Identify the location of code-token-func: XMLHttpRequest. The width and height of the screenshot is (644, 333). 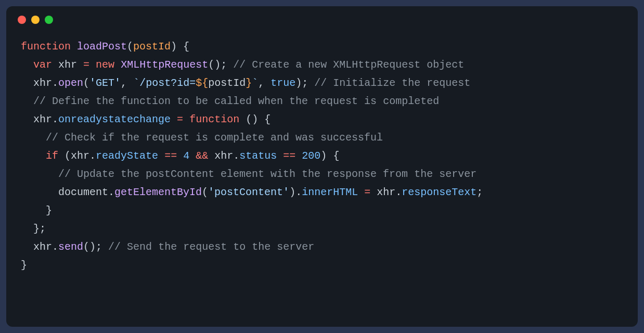
(164, 65).